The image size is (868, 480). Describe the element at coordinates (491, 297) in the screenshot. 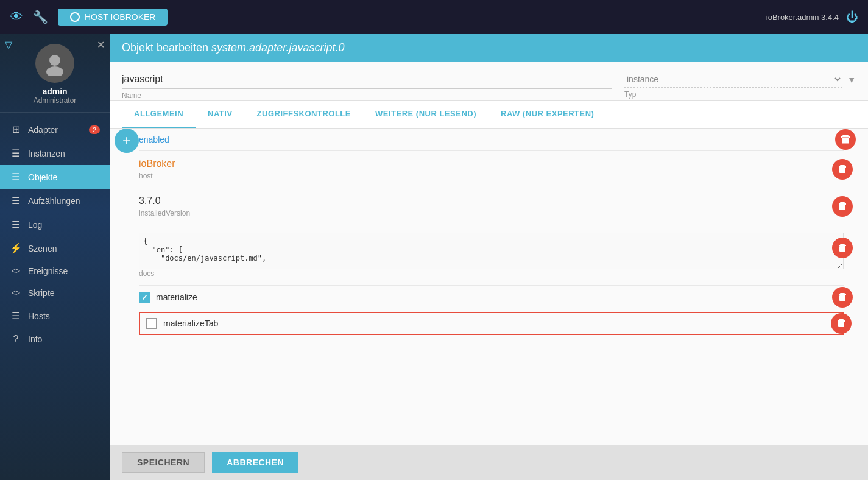

I see `materialize-checkbox-row: ✓ materialize` at that location.